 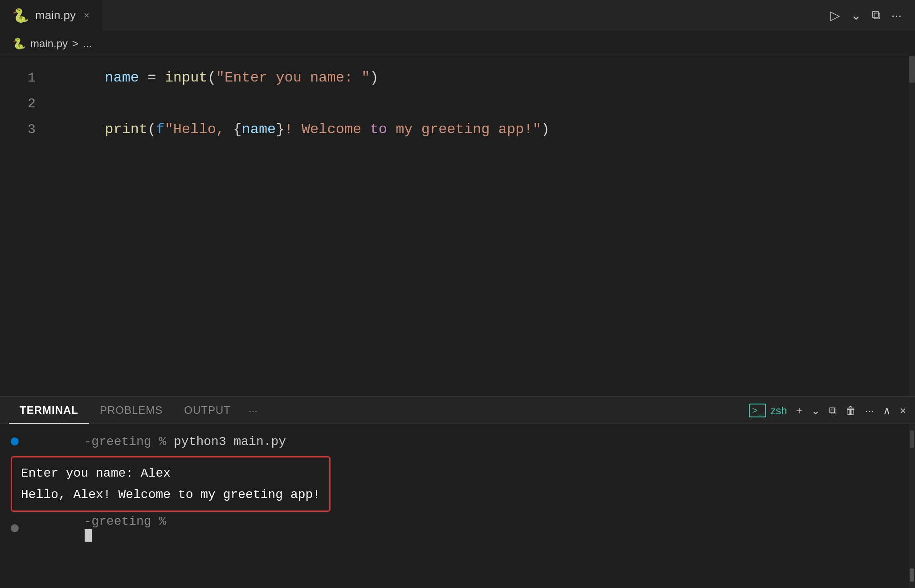 What do you see at coordinates (799, 411) in the screenshot?
I see `add-terminal-button: +` at bounding box center [799, 411].